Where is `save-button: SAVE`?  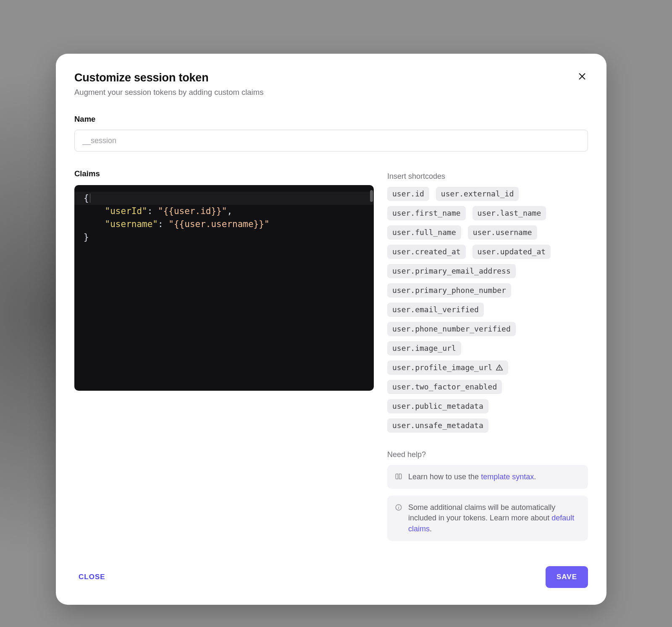
save-button: SAVE is located at coordinates (567, 577).